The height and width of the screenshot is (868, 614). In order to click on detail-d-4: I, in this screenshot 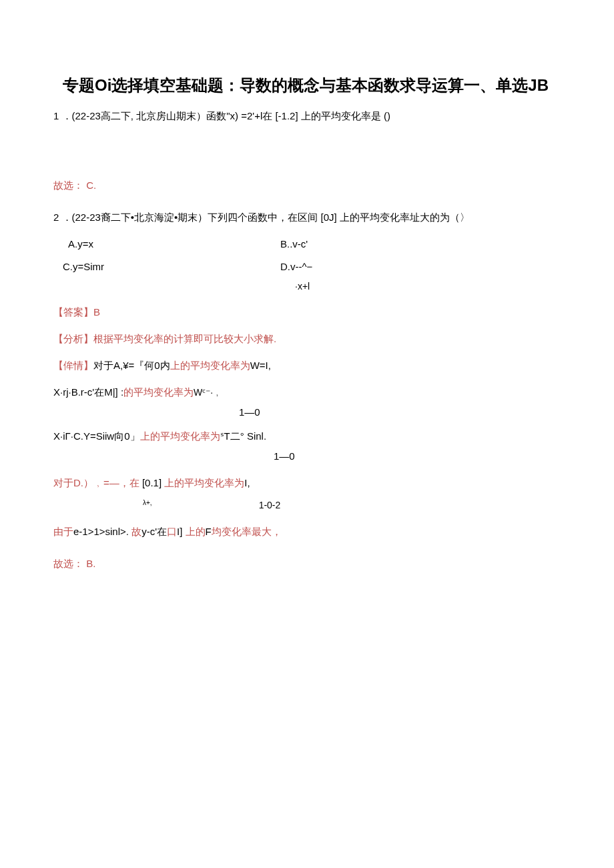, I will do `click(247, 483)`.